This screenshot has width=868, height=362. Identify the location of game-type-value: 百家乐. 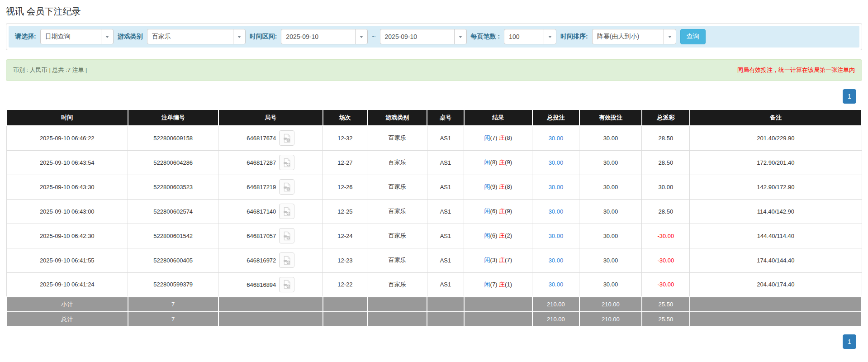
(190, 37).